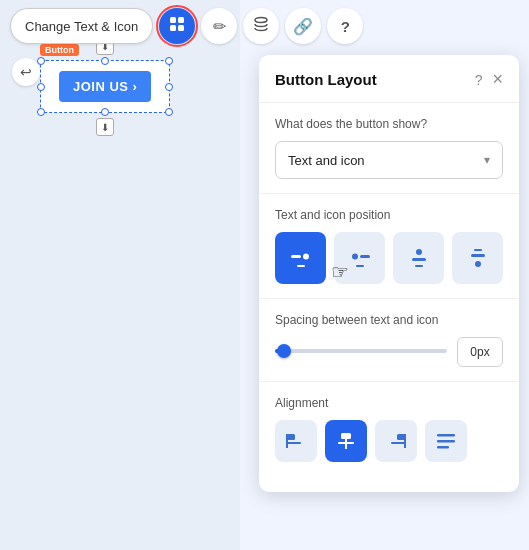  Describe the element at coordinates (389, 429) in the screenshot. I see `alignment-section: Alignment` at that location.